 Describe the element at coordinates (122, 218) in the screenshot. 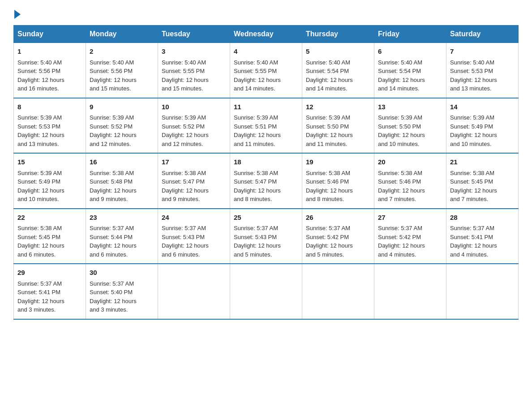

I see `day-number: 23` at that location.